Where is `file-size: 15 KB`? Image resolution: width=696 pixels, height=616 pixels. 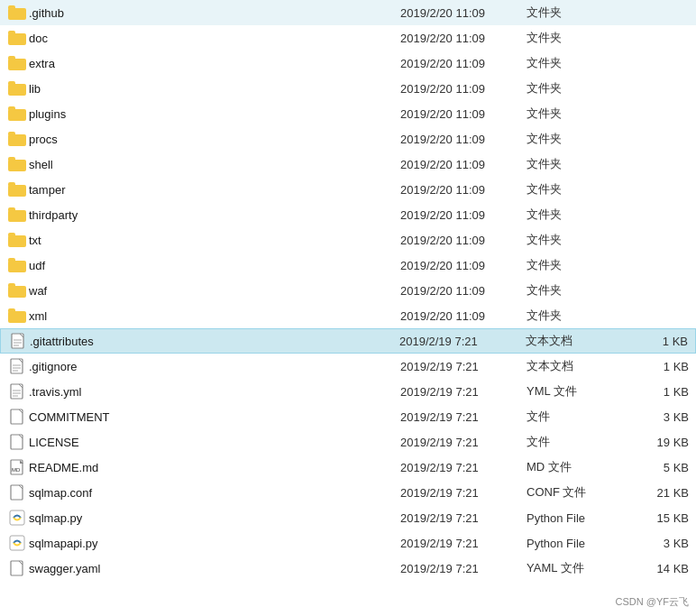
file-size: 15 KB is located at coordinates (662, 518).